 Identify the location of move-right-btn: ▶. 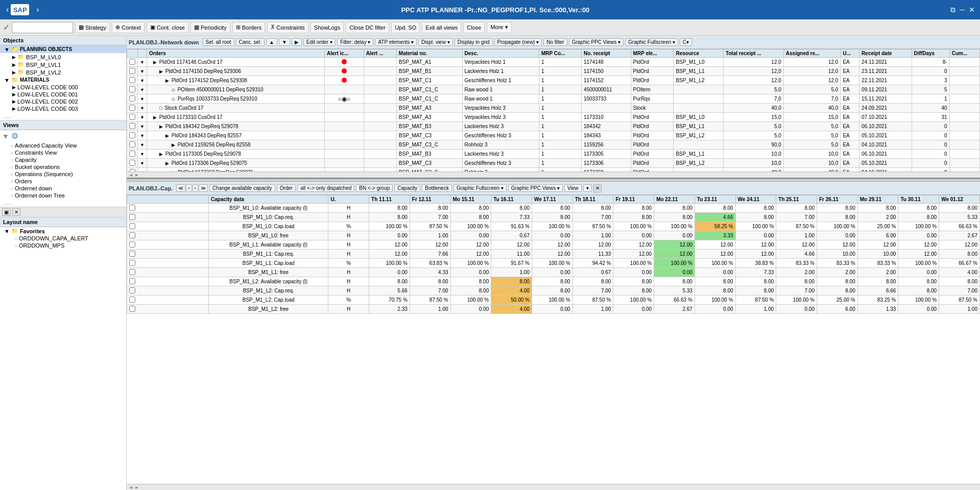
(297, 42).